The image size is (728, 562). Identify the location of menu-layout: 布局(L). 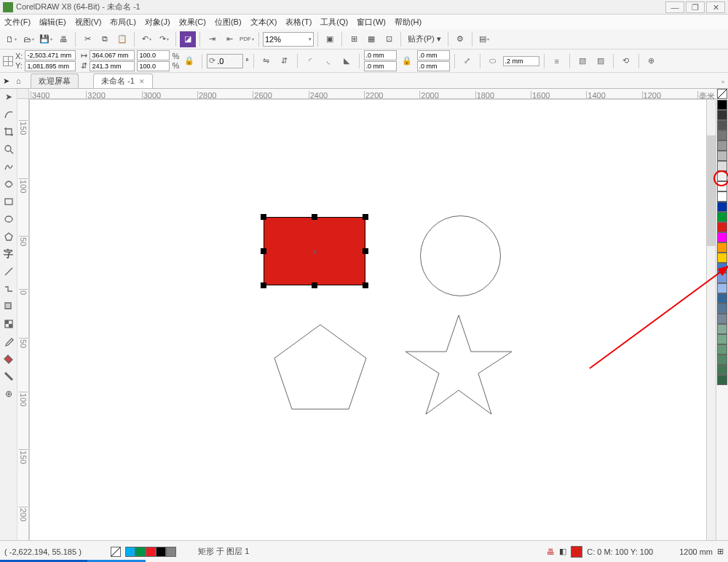
(122, 22).